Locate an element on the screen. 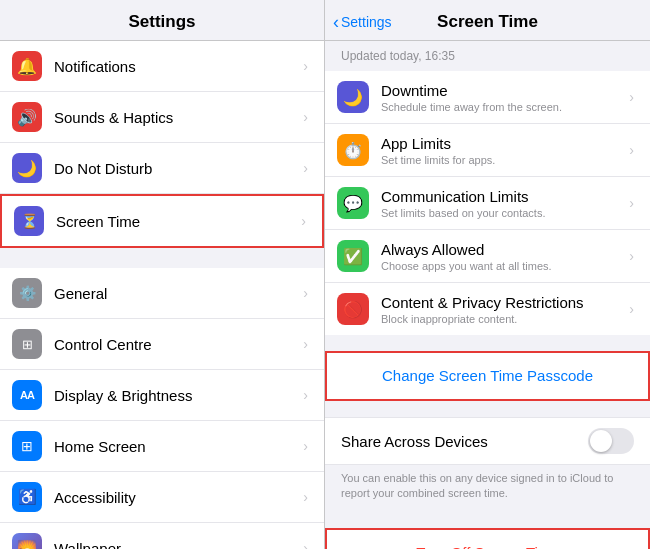 The image size is (650, 549). controlcentre-label: Control Centre is located at coordinates (178, 344).